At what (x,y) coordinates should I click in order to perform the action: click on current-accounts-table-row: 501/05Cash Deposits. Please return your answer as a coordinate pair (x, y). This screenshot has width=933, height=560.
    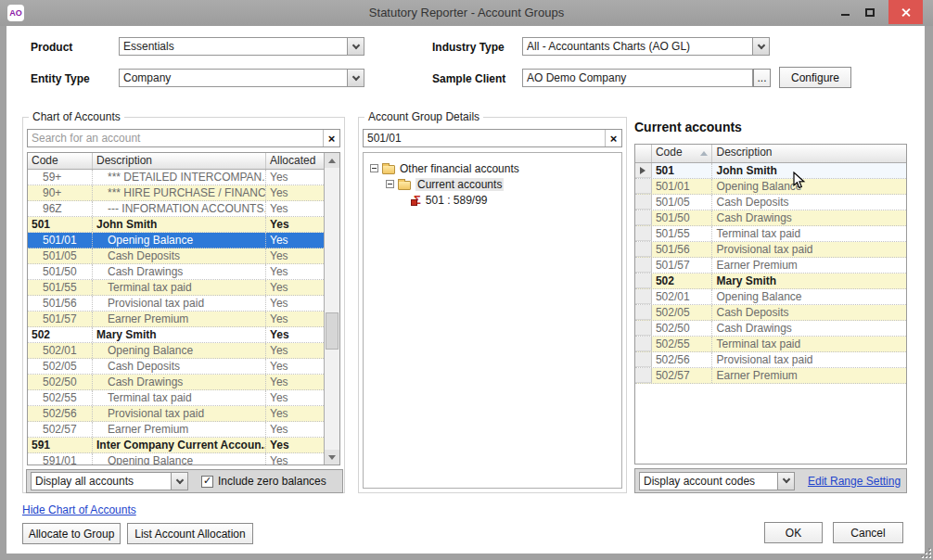
    Looking at the image, I should click on (771, 202).